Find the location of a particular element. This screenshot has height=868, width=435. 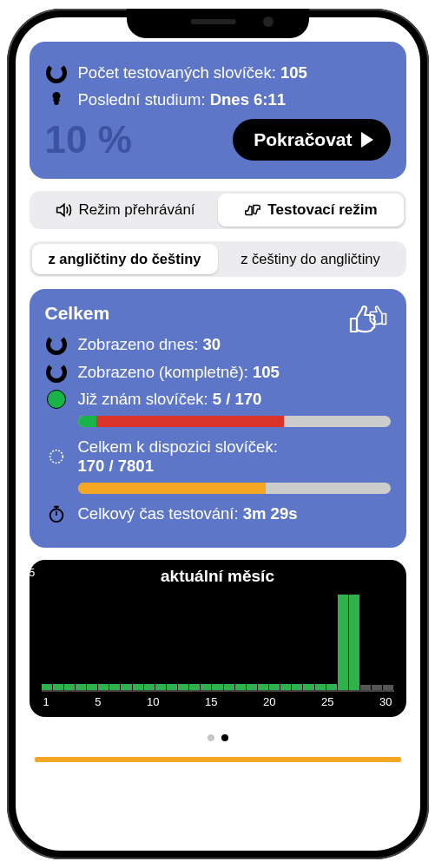

x-tick: 1 is located at coordinates (47, 701).